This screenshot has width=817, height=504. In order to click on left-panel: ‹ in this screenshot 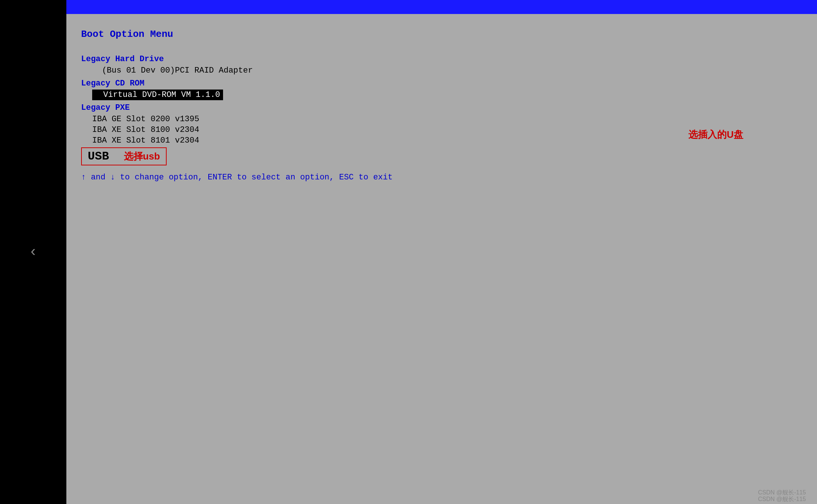, I will do `click(33, 252)`.